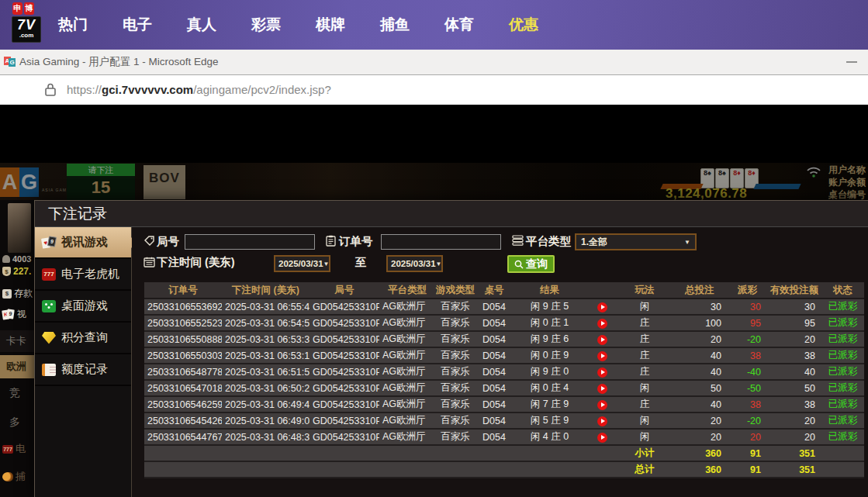 This screenshot has height=497, width=868. Describe the element at coordinates (549, 340) in the screenshot. I see `cell-result: 闲 9 庄 6` at that location.